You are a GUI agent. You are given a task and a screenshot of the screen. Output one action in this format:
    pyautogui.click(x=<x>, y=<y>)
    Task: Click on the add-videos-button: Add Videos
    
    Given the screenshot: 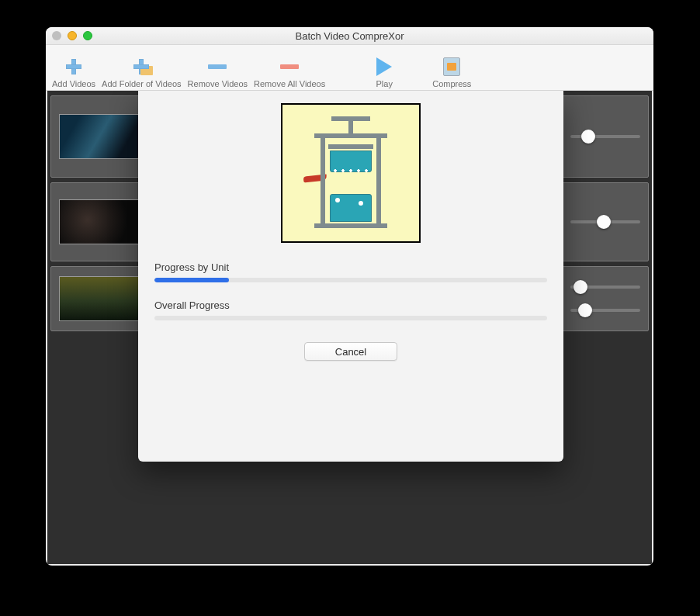 What is the action you would take?
    pyautogui.click(x=74, y=67)
    